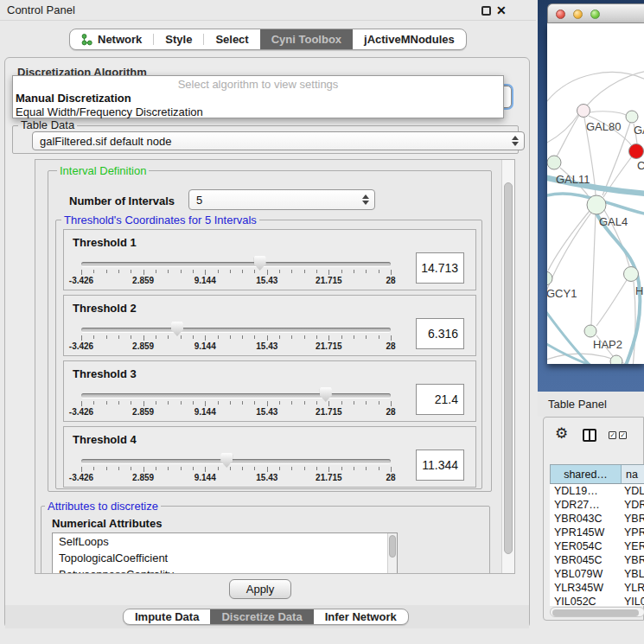 Image resolution: width=644 pixels, height=644 pixels. Describe the element at coordinates (306, 40) in the screenshot. I see `tab-cyni-toolbox: Cyni Toolbox` at that location.